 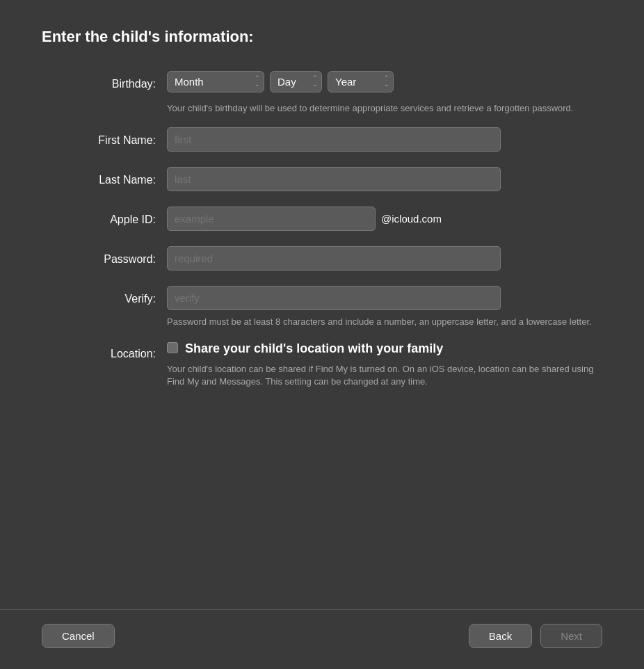 What do you see at coordinates (501, 636) in the screenshot?
I see `back-button: Back` at bounding box center [501, 636].